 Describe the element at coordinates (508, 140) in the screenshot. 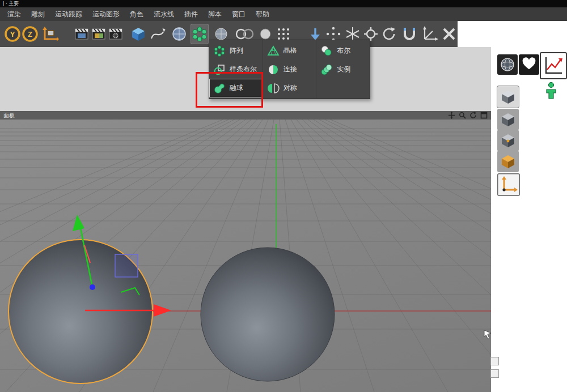

I see `mode-texture-button` at that location.